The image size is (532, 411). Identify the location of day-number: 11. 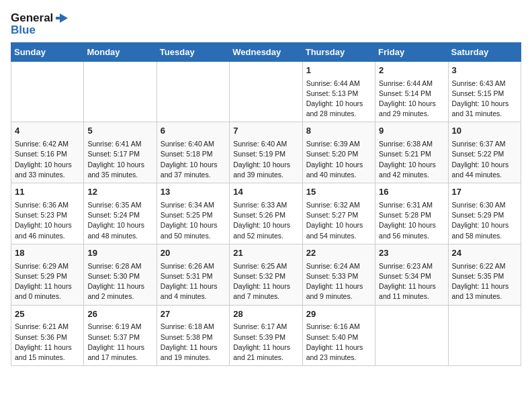
(47, 192).